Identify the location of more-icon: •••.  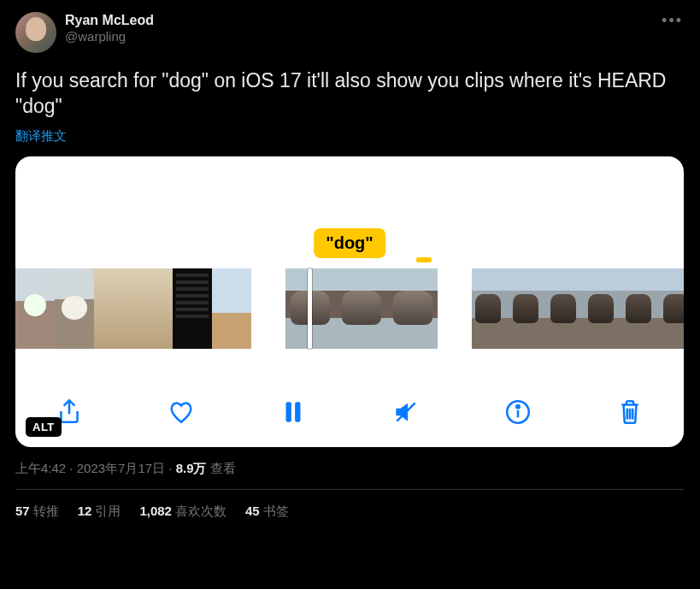
(672, 21).